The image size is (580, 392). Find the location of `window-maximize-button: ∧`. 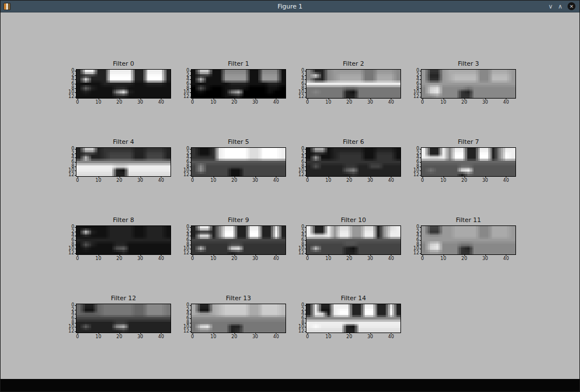

window-maximize-button: ∧ is located at coordinates (560, 7).